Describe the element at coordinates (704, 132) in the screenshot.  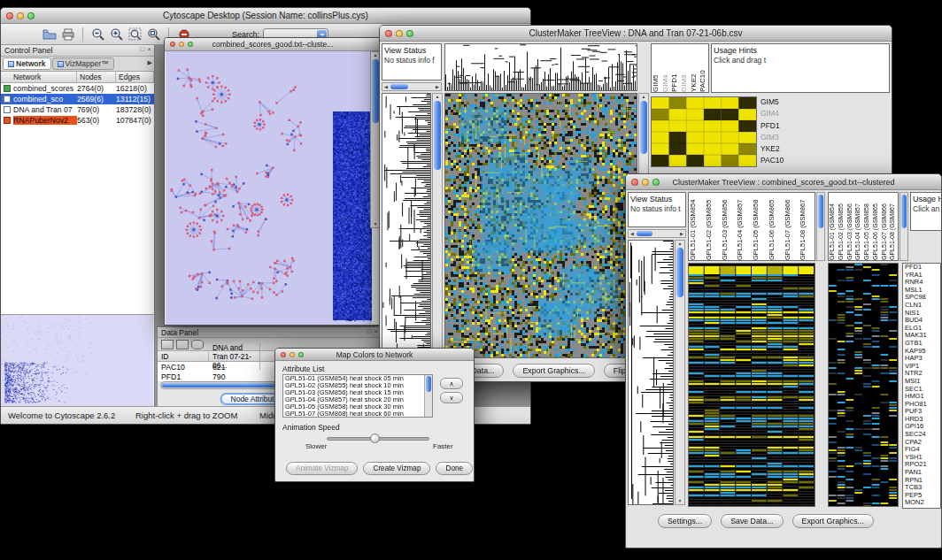
I see `tv1-matrix` at that location.